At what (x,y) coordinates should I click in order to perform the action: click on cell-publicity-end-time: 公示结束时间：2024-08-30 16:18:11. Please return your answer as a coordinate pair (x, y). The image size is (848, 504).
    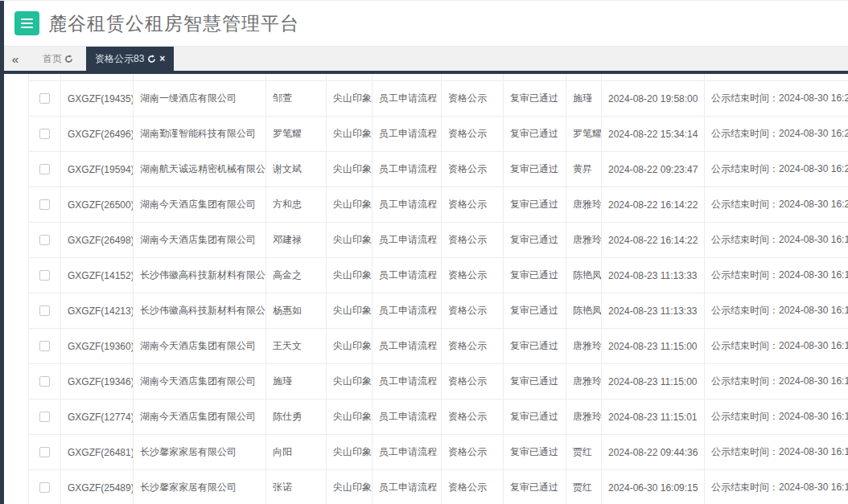
    Looking at the image, I should click on (776, 417).